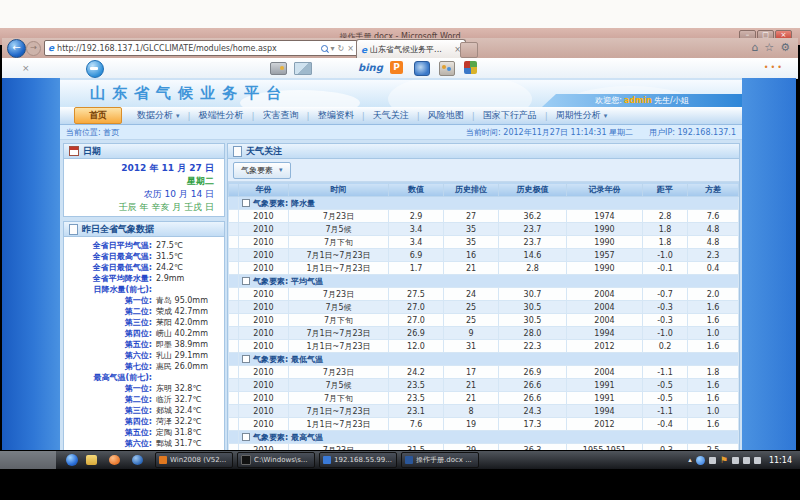  I want to click on tray-app-icon, so click(700, 460).